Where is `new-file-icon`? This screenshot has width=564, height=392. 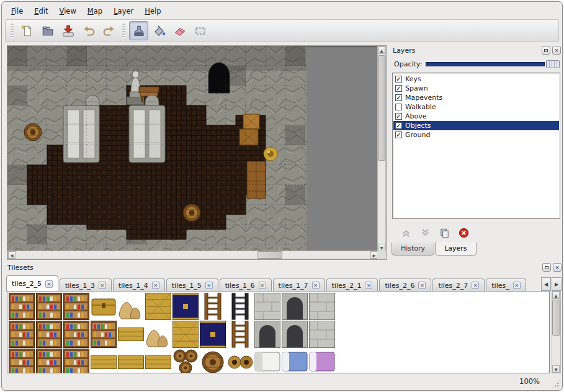
new-file-icon is located at coordinates (27, 31).